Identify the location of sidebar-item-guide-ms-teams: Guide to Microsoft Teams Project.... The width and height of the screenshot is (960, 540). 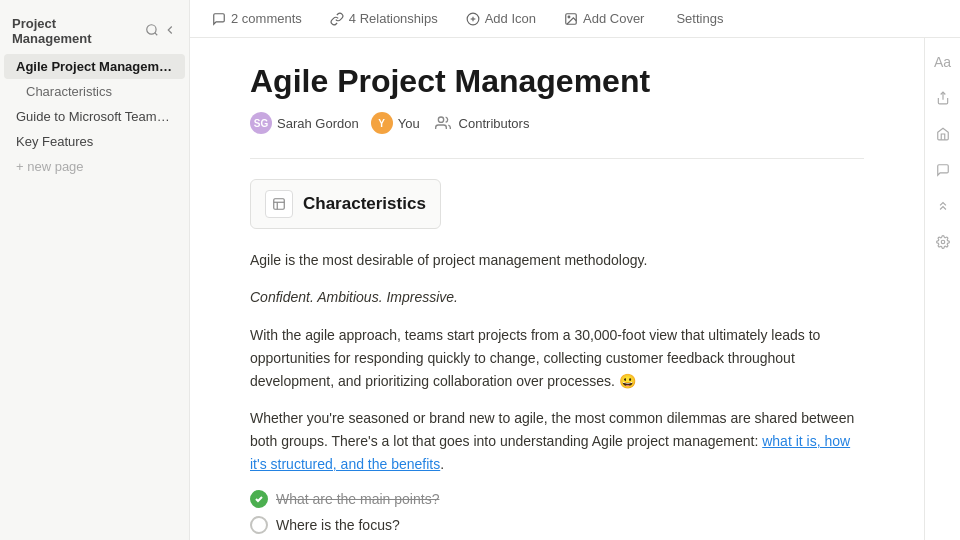
(94, 116).